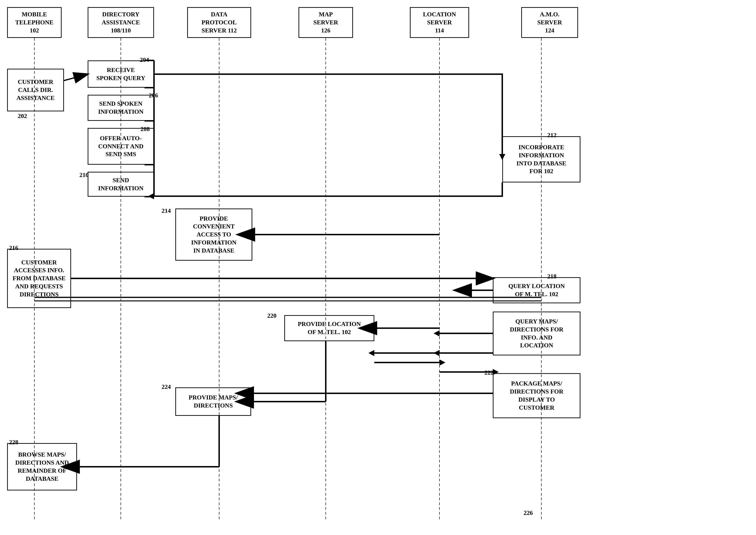  Describe the element at coordinates (326, 22) in the screenshot. I see `entity-map-server: MAPSERVER126` at that location.